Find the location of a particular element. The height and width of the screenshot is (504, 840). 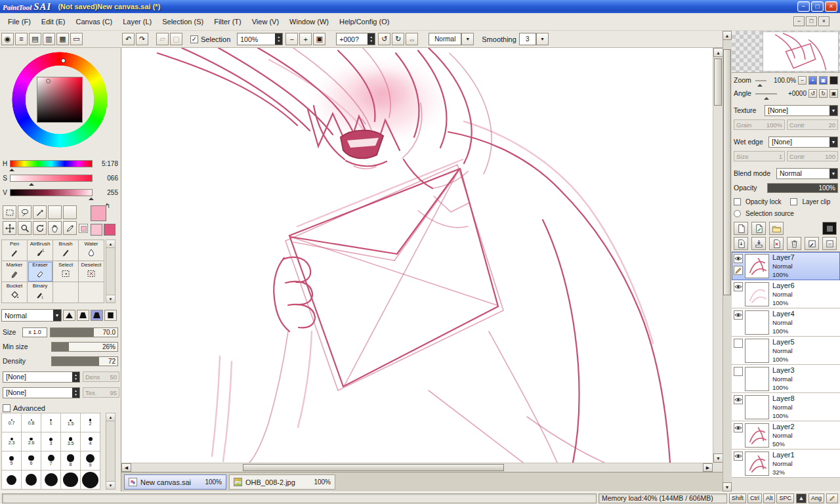

tool-bucket-button: Bucket is located at coordinates (14, 293).